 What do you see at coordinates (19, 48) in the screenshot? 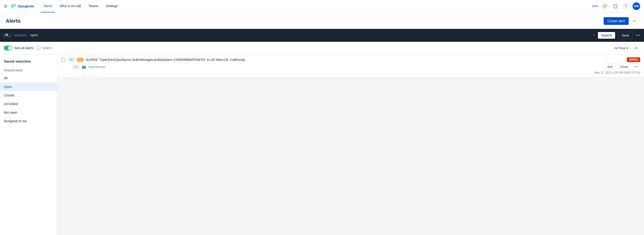
I see `see-all-alerts-toggle: See all alerts` at bounding box center [19, 48].